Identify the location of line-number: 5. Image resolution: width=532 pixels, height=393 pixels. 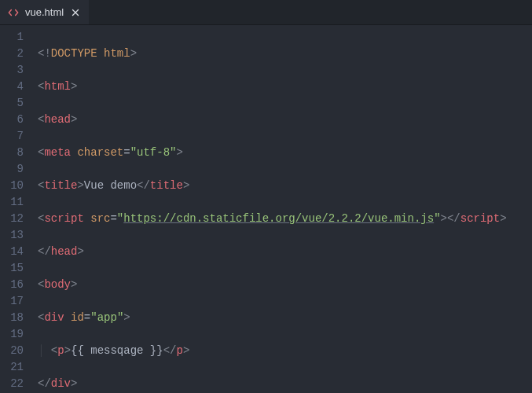
(12, 104).